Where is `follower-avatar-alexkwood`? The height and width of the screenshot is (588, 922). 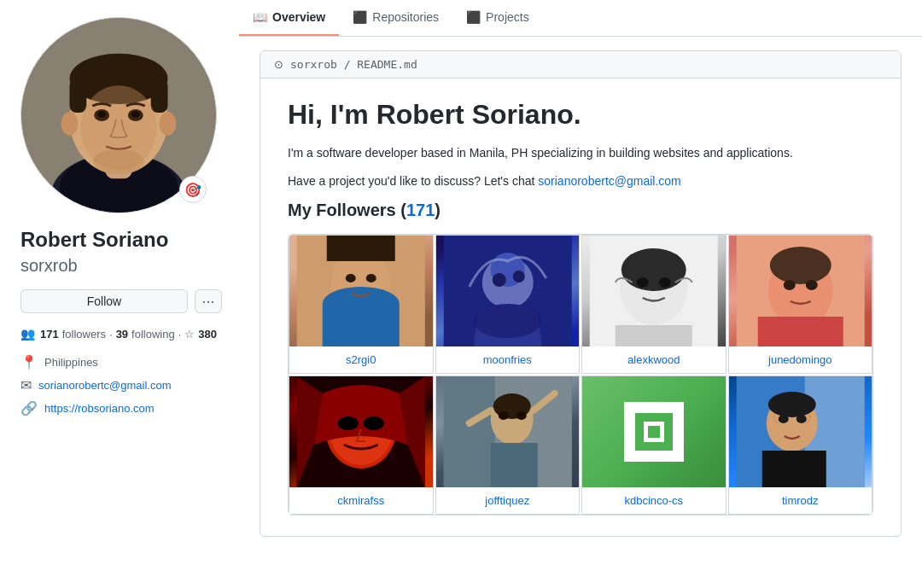 follower-avatar-alexkwood is located at coordinates (654, 291).